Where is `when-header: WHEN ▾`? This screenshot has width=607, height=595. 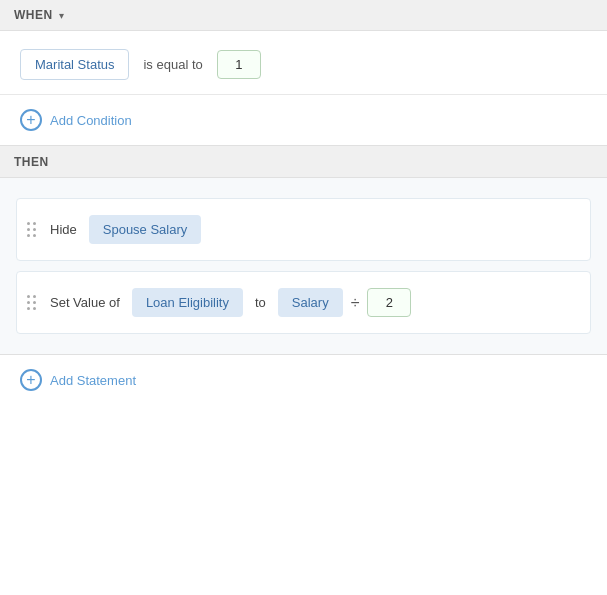
when-header: WHEN ▾ is located at coordinates (304, 16).